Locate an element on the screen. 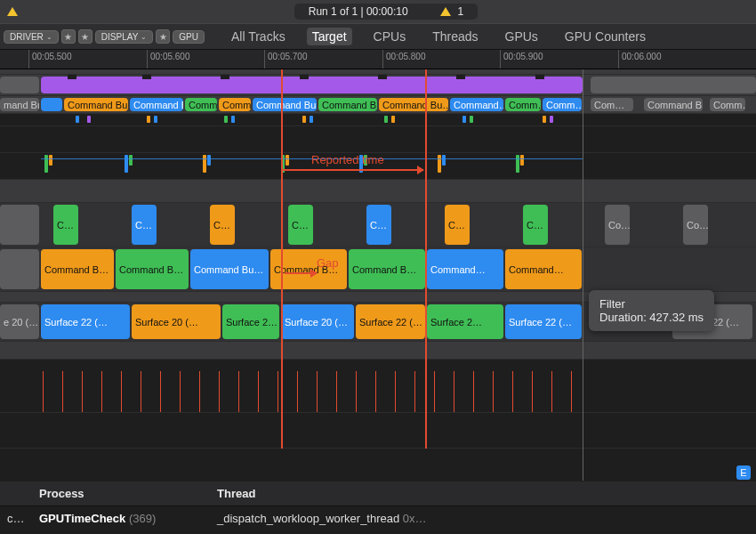 The image size is (756, 534). filter-pill-driver: DRIVER⌄ is located at coordinates (31, 37).